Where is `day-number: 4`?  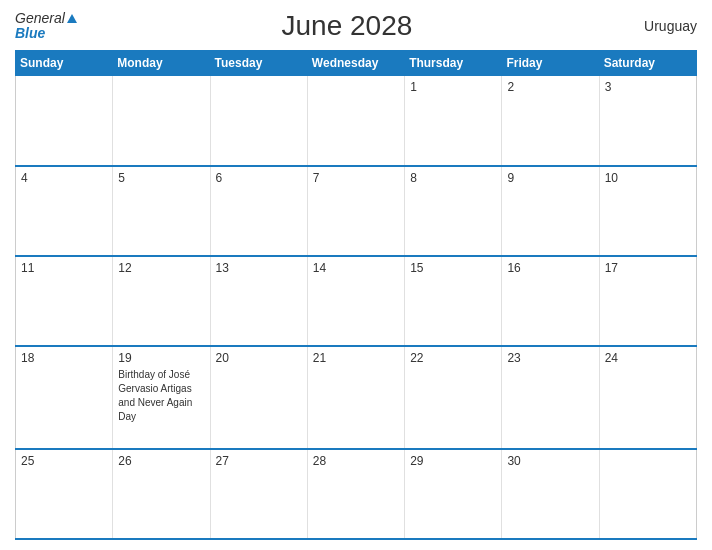
day-number: 4 is located at coordinates (64, 178).